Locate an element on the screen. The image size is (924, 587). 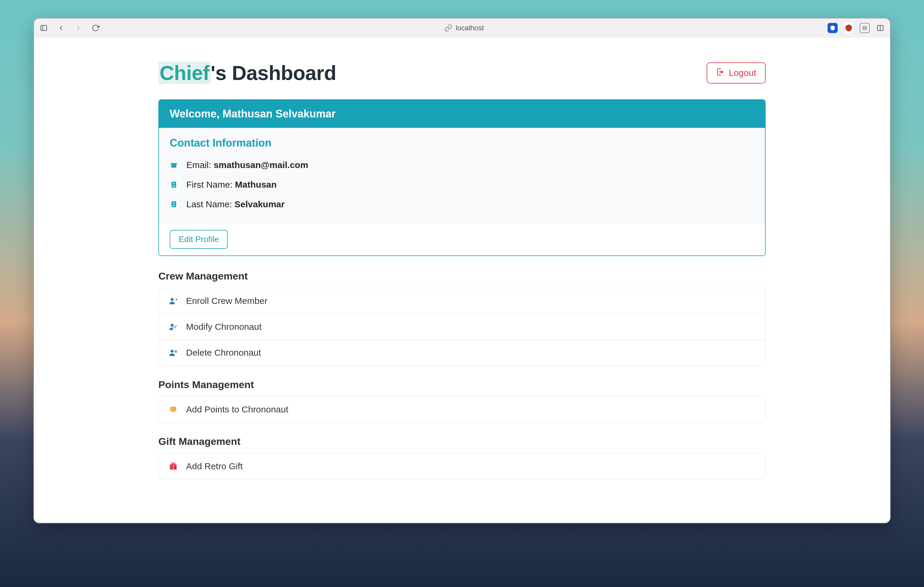
user-plus-icon is located at coordinates (173, 301).